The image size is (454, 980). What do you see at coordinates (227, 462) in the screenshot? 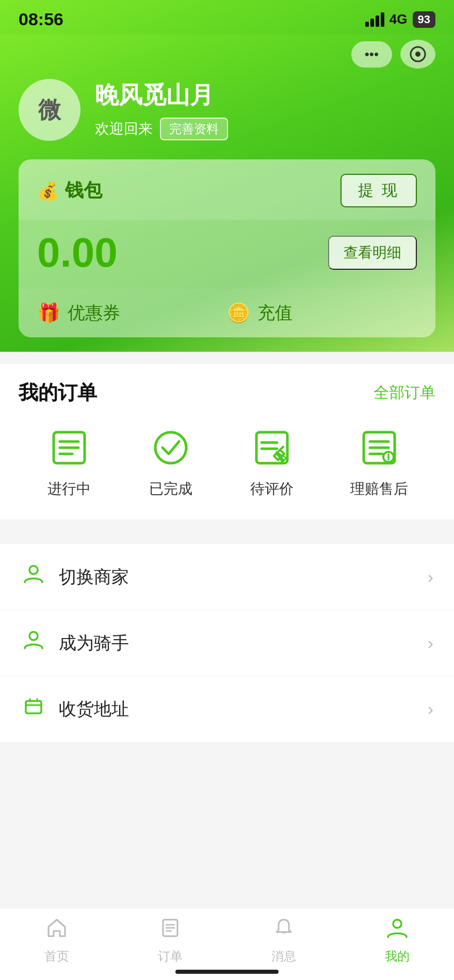
I see `order-icons-row: 进行中 已完成` at bounding box center [227, 462].